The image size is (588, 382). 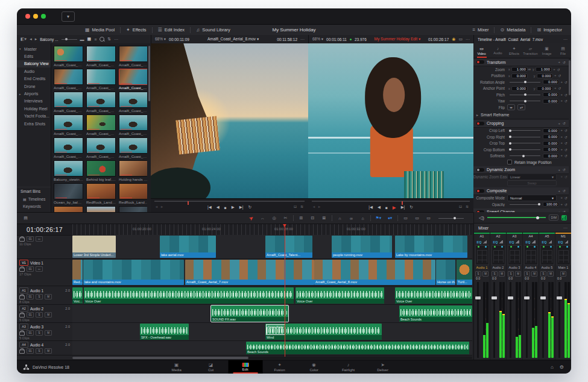 I want to click on y-value-field: 1.000, so click(x=544, y=69).